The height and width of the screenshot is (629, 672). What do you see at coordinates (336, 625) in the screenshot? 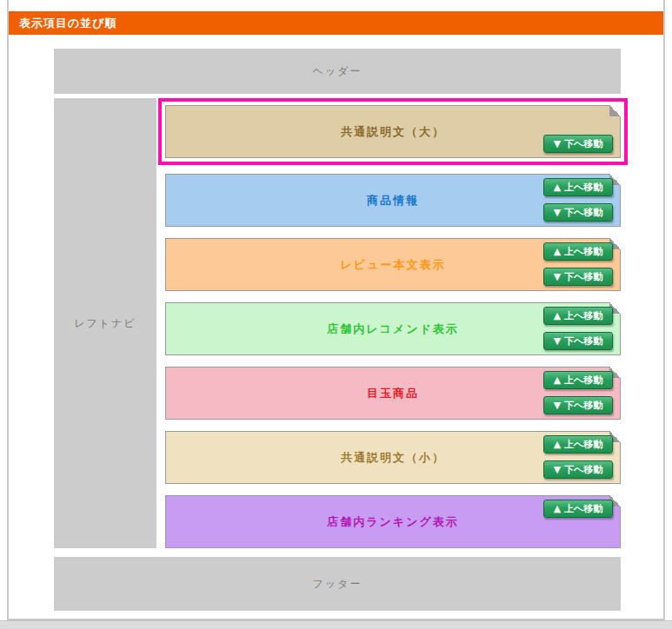
I see `page-bottom-strip` at bounding box center [336, 625].